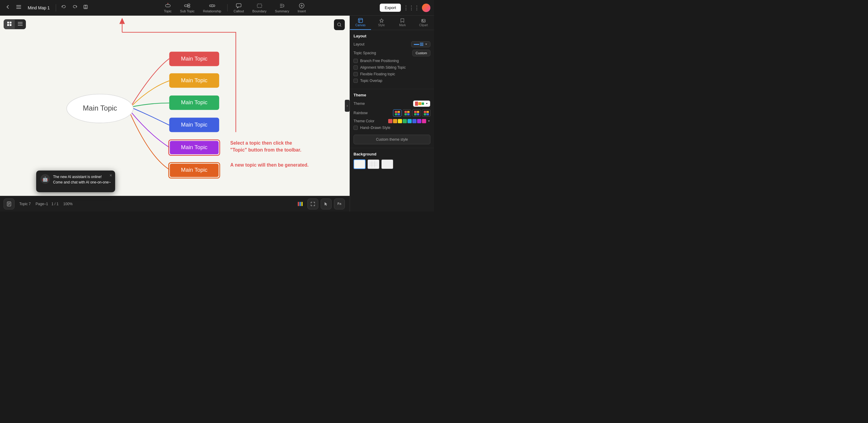 The width and height of the screenshot is (868, 423). I want to click on color-purple, so click(419, 121).